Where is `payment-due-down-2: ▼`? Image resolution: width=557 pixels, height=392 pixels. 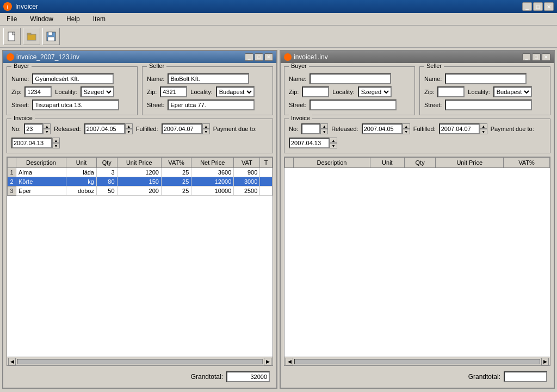 payment-due-down-2: ▼ is located at coordinates (333, 146).